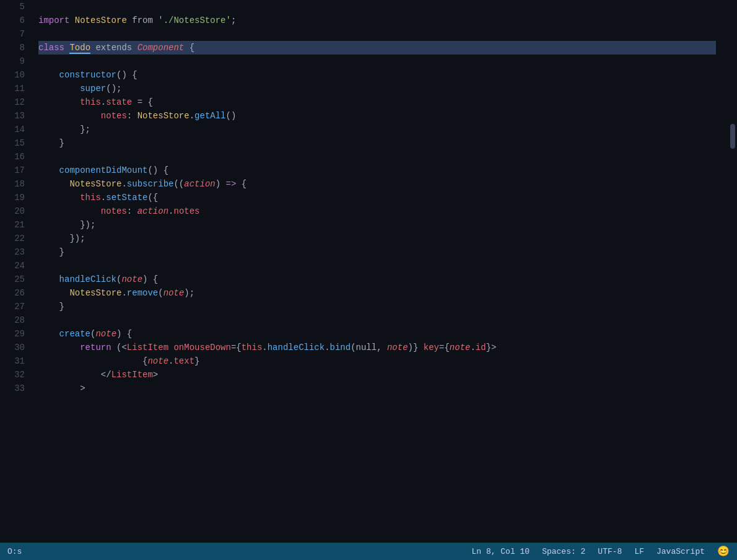 The width and height of the screenshot is (737, 560). I want to click on method-token: bind, so click(341, 348).